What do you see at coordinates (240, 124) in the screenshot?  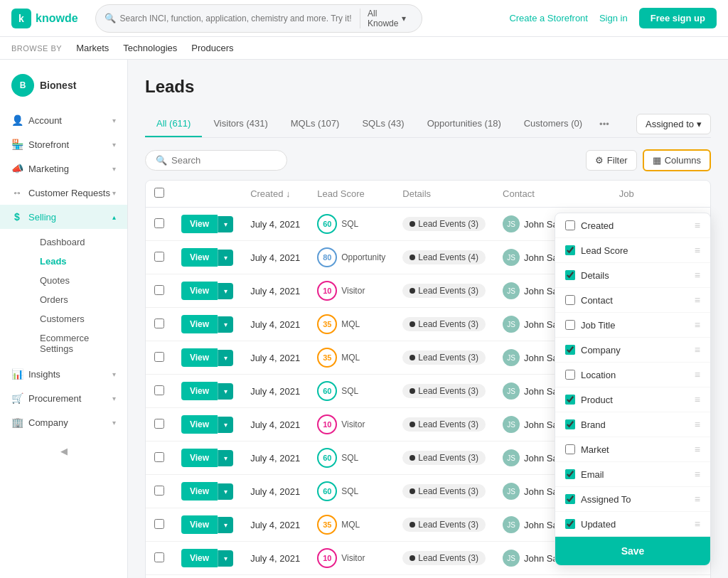 I see `tab-visitors: Visitors (431)` at bounding box center [240, 124].